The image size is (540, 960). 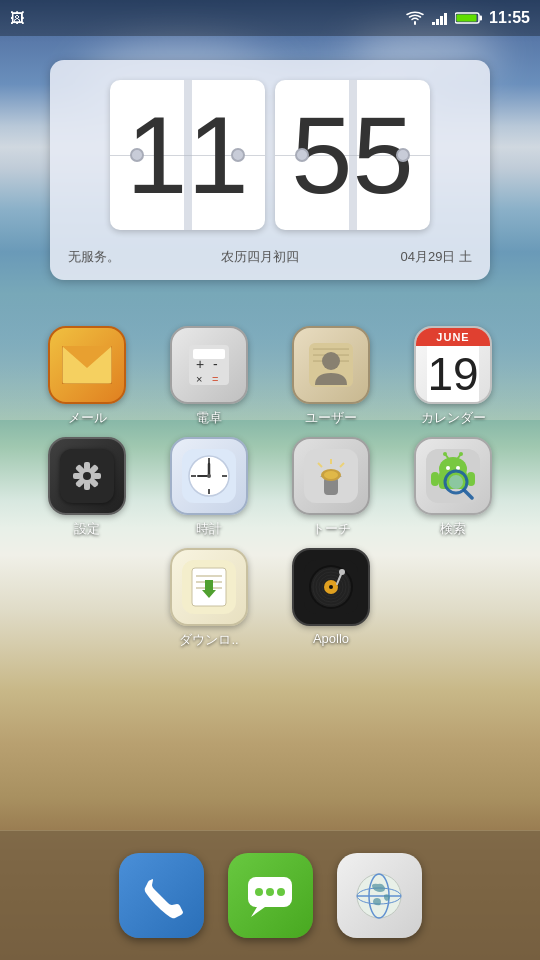 What do you see at coordinates (453, 365) in the screenshot?
I see `calendar-icon: JUNE 19` at bounding box center [453, 365].